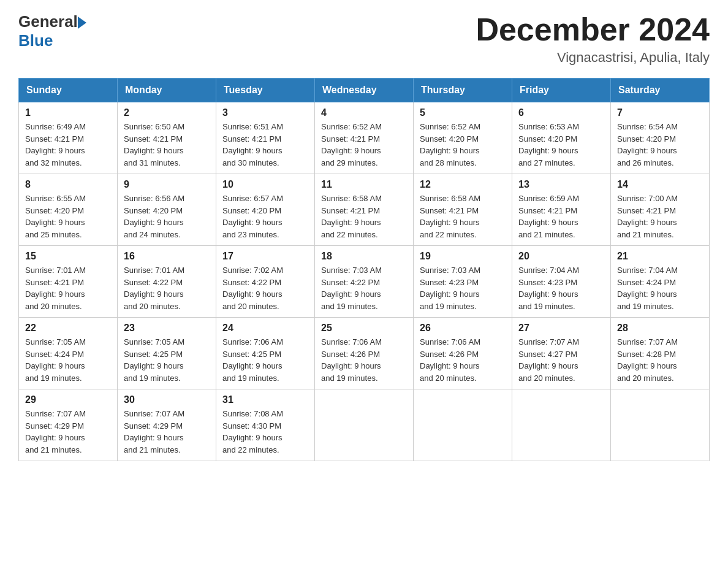  I want to click on table-row: 24 Sunrise: 7:06 AM Sunset: 4:25 PM Dayl…, so click(266, 353).